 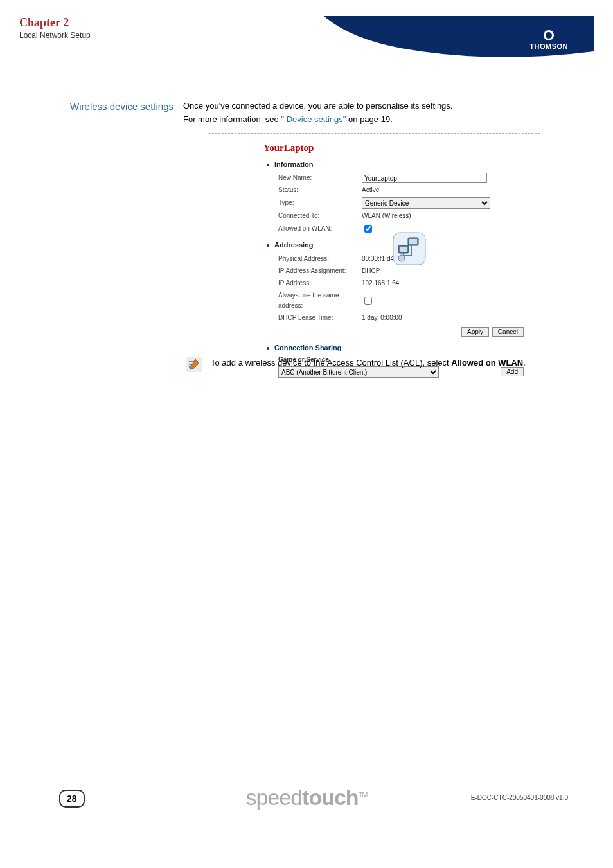 What do you see at coordinates (363, 87) in the screenshot?
I see `horizontal-rule` at bounding box center [363, 87].